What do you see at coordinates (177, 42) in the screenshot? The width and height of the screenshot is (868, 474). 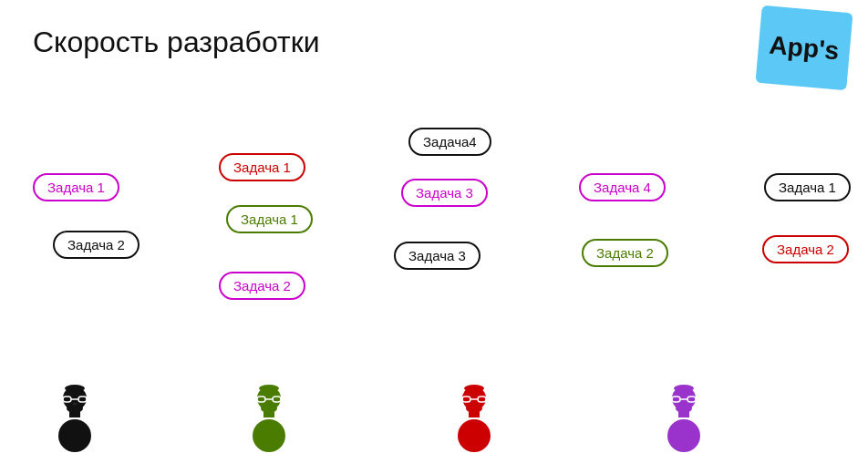 I see `page-title: Скорость разработки` at bounding box center [177, 42].